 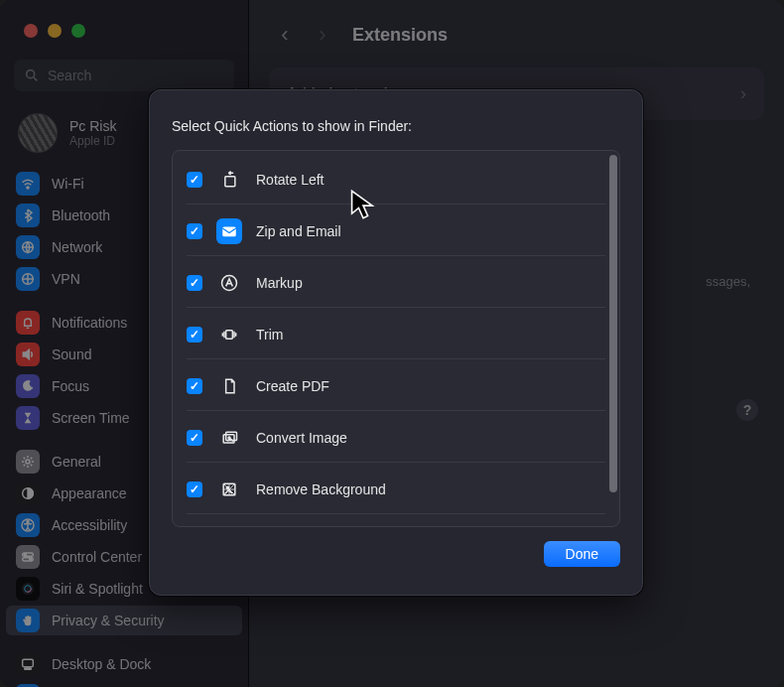 What do you see at coordinates (396, 282) in the screenshot?
I see `quick-action-row: ✓Markup` at bounding box center [396, 282].